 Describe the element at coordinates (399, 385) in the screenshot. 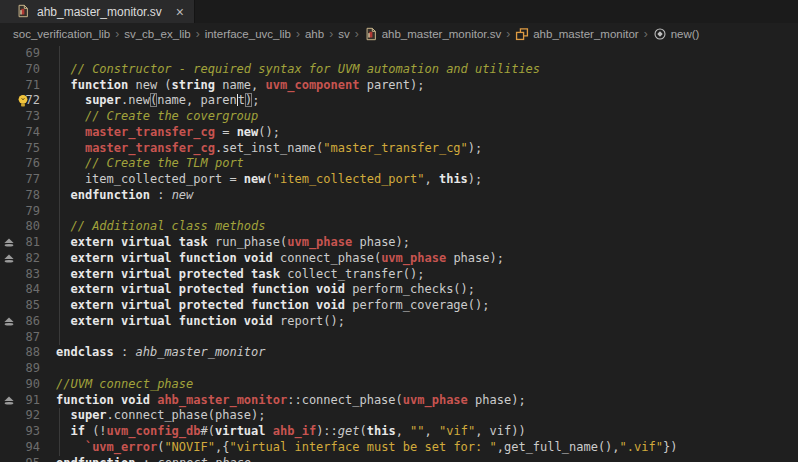

I see `code-line: 90//UVM connect_phase` at that location.